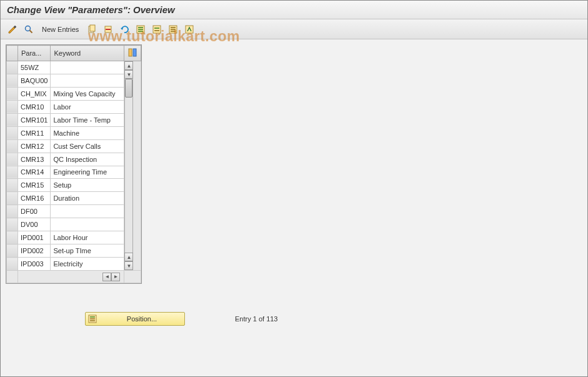 This screenshot has width=588, height=377. What do you see at coordinates (12, 29) in the screenshot?
I see `toggle-display-change-icon` at bounding box center [12, 29].